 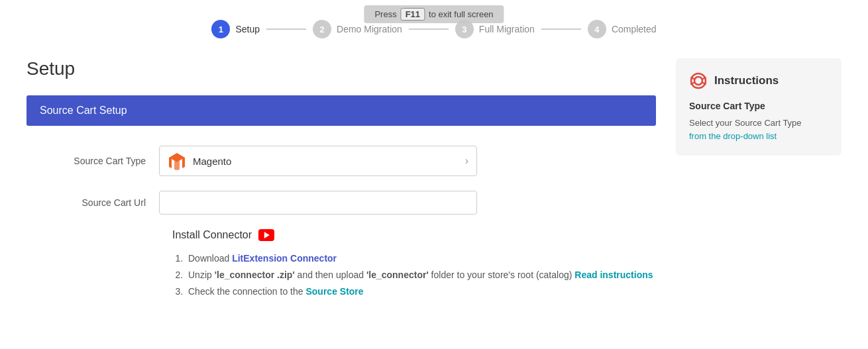 I want to click on install-step-1-text-before: Download, so click(x=210, y=258).